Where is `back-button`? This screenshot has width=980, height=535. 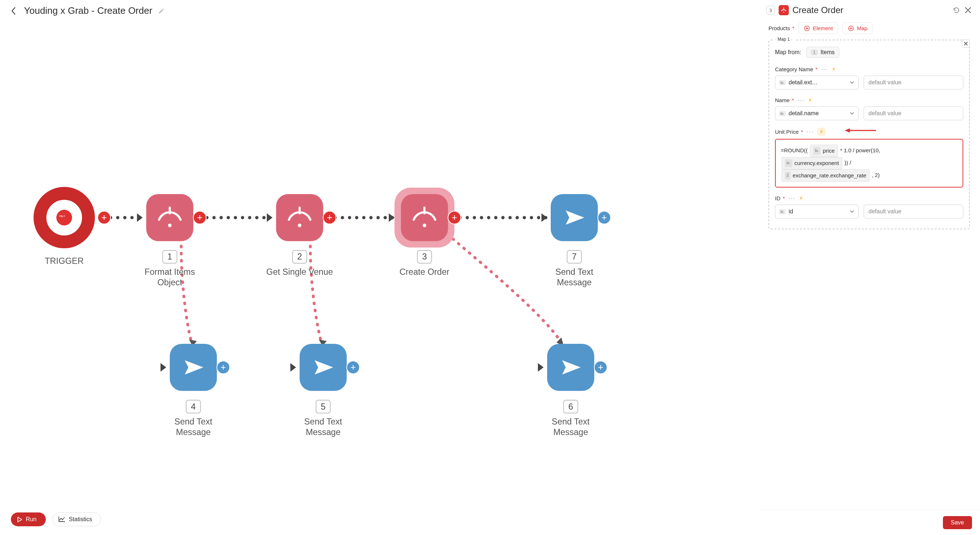 back-button is located at coordinates (14, 11).